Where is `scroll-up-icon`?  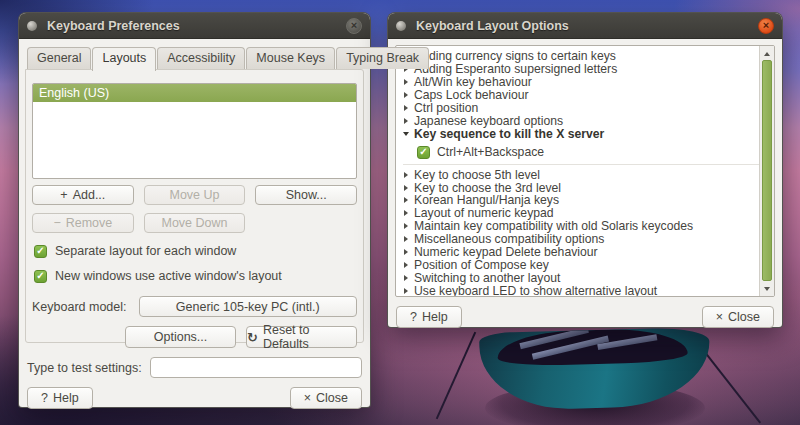
scroll-up-icon is located at coordinates (767, 54).